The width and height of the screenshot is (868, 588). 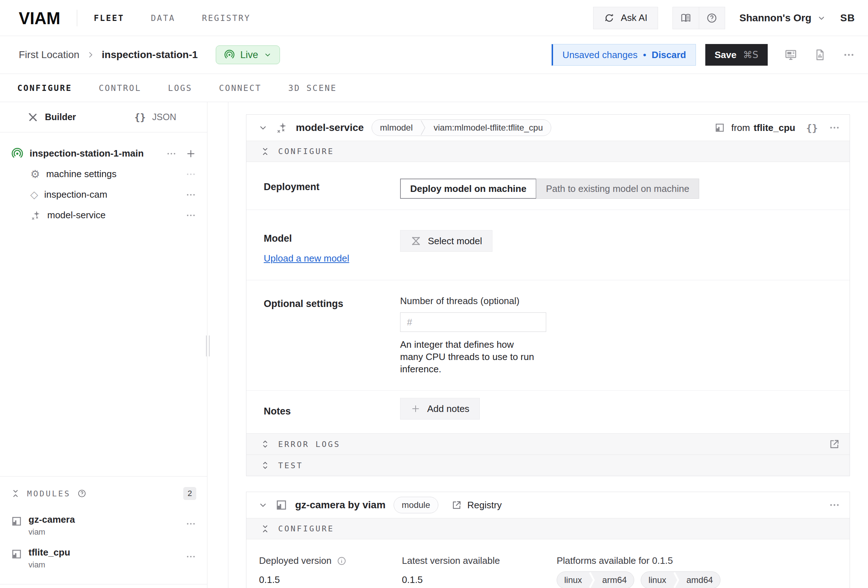 I want to click on ml-sparkle-icon, so click(x=36, y=215).